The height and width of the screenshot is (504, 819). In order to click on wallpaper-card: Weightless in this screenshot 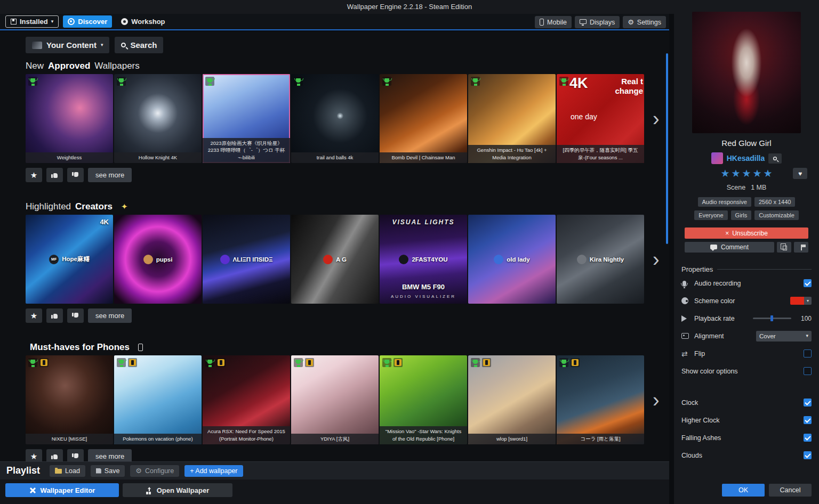, I will do `click(69, 118)`.